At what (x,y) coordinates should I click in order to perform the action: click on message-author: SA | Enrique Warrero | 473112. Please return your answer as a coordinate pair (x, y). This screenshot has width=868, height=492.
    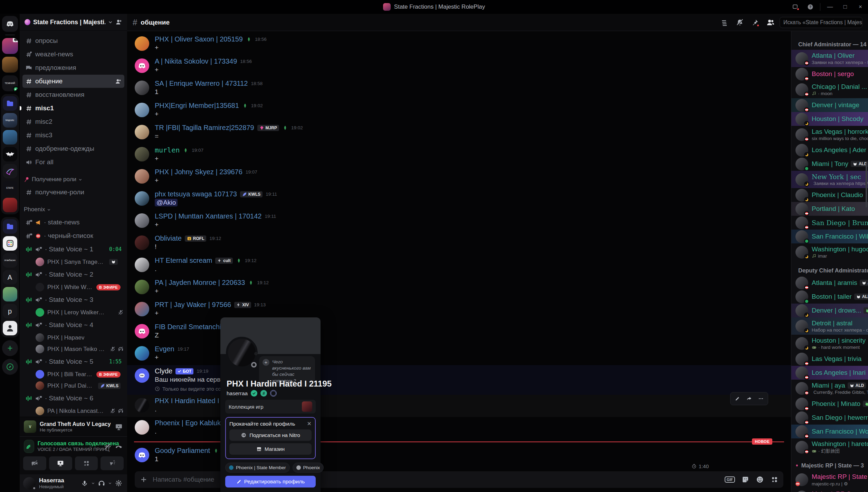
    Looking at the image, I should click on (201, 84).